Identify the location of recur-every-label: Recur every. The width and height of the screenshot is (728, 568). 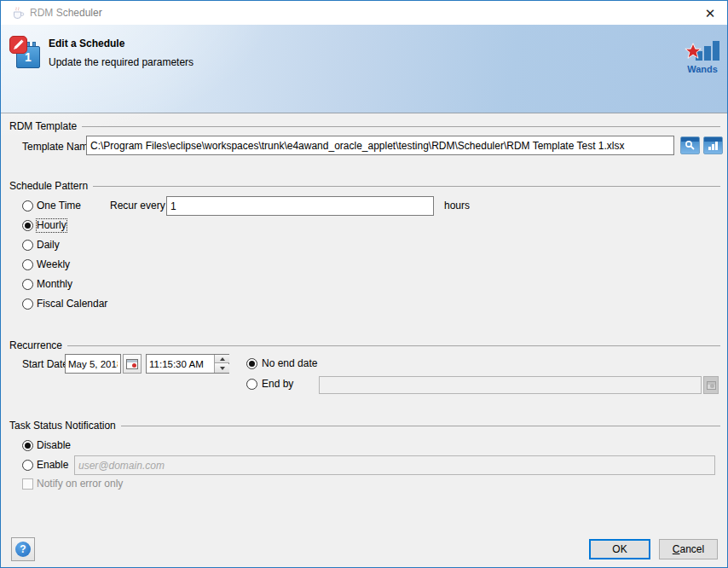
(138, 206).